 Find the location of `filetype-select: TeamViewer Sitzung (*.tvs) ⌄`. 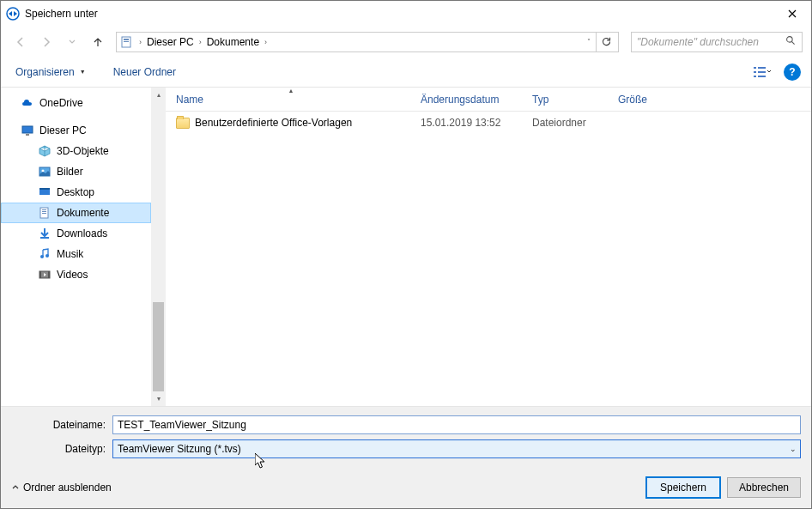

filetype-select: TeamViewer Sitzung (*.tvs) ⌄ is located at coordinates (457, 449).